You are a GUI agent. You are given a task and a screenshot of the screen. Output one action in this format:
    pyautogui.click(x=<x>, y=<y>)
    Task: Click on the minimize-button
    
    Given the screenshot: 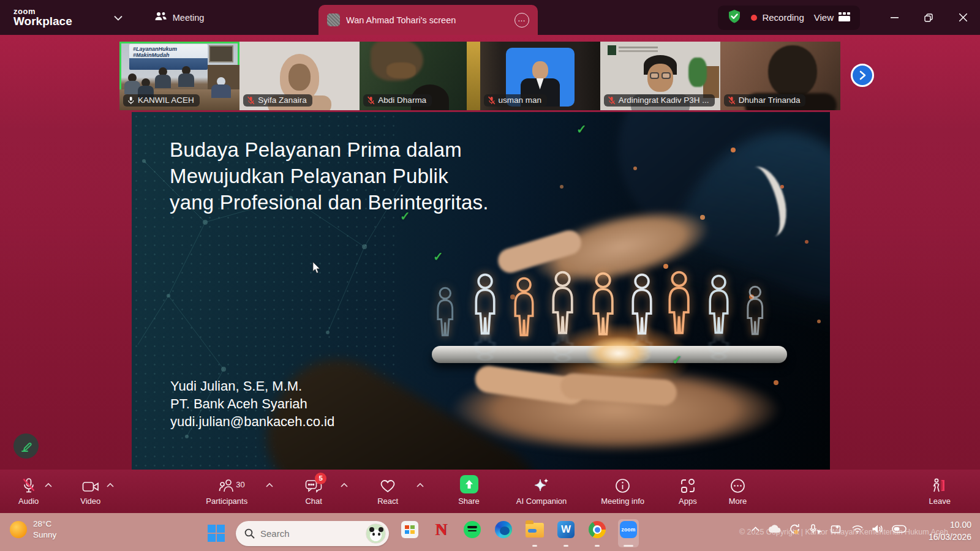 What is the action you would take?
    pyautogui.click(x=894, y=17)
    